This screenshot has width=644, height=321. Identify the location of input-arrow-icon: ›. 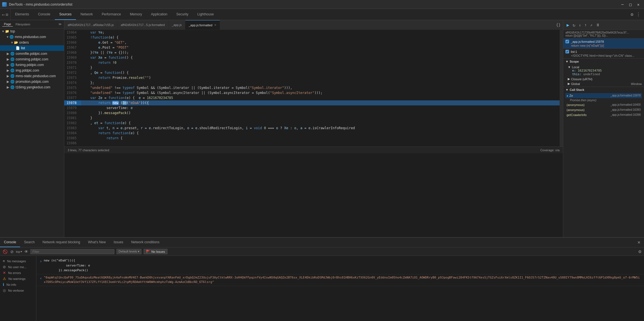
(41, 261).